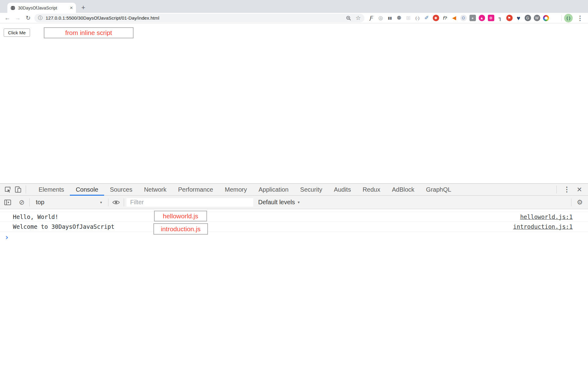 Image resolution: width=588 pixels, height=368 pixels. What do you see at coordinates (580, 18) in the screenshot?
I see `chrome-menu-icon: ⋮` at bounding box center [580, 18].